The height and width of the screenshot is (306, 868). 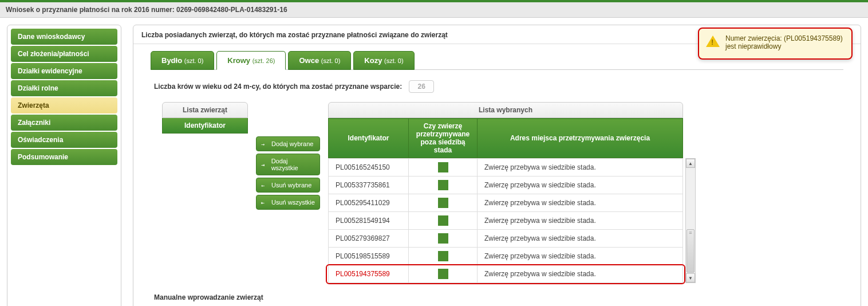 I want to click on col-identyfikator: Identyfikator, so click(x=369, y=139).